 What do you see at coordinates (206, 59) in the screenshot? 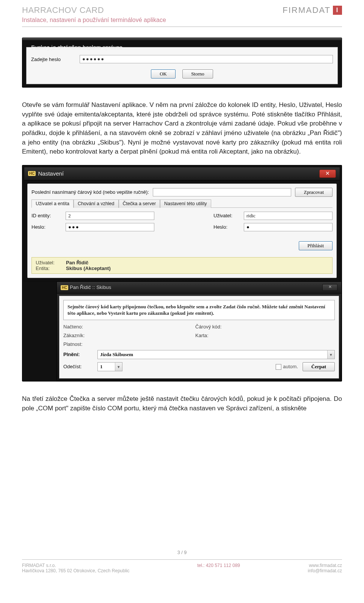
I see `password-input: ●●●●●●` at bounding box center [206, 59].